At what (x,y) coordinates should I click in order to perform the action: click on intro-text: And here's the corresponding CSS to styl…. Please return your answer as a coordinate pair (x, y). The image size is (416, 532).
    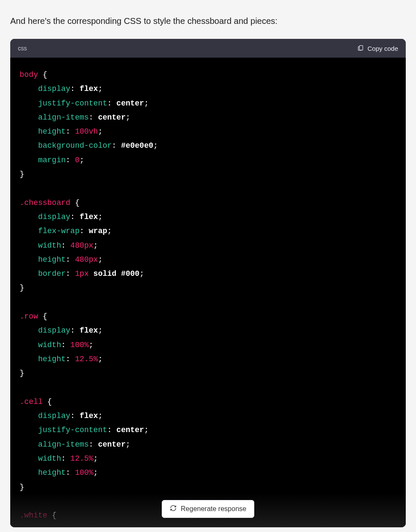
    Looking at the image, I should click on (208, 21).